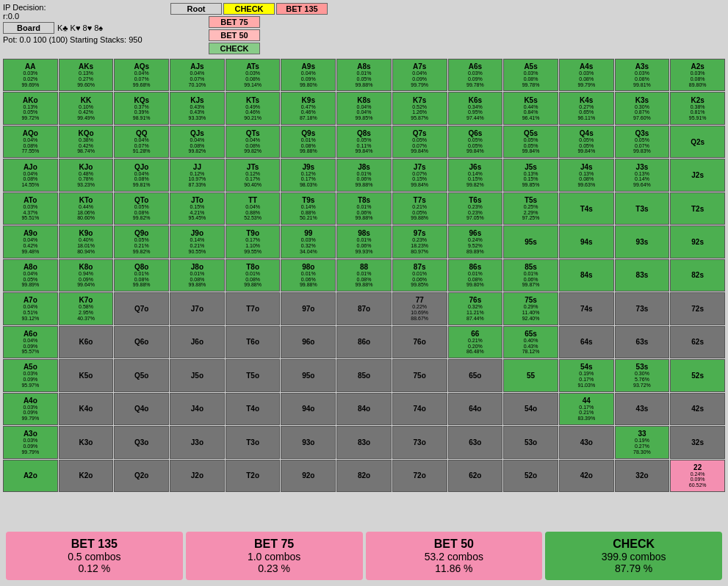 The width and height of the screenshot is (728, 586). I want to click on hand-54o: 54o, so click(530, 409).